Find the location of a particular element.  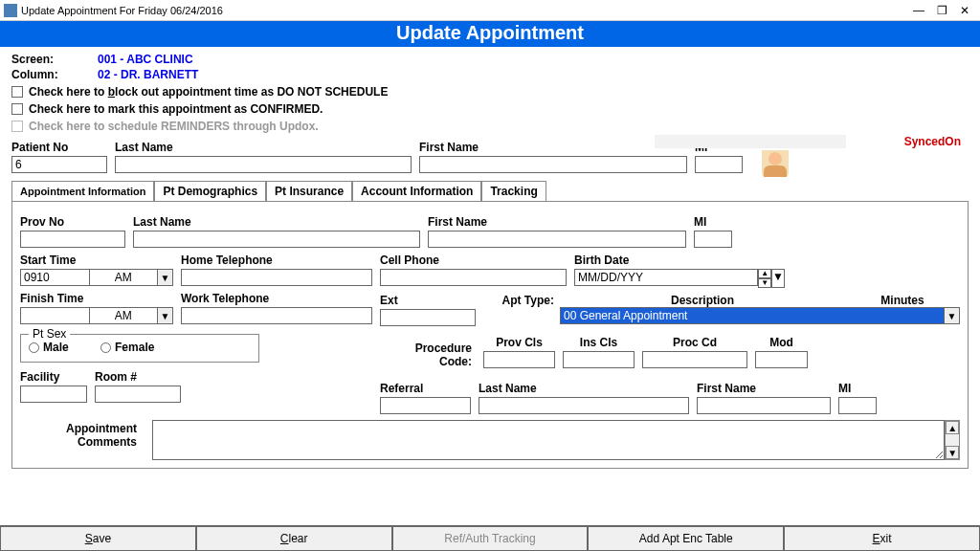

synced-on-label: SyncedOn is located at coordinates (932, 142).